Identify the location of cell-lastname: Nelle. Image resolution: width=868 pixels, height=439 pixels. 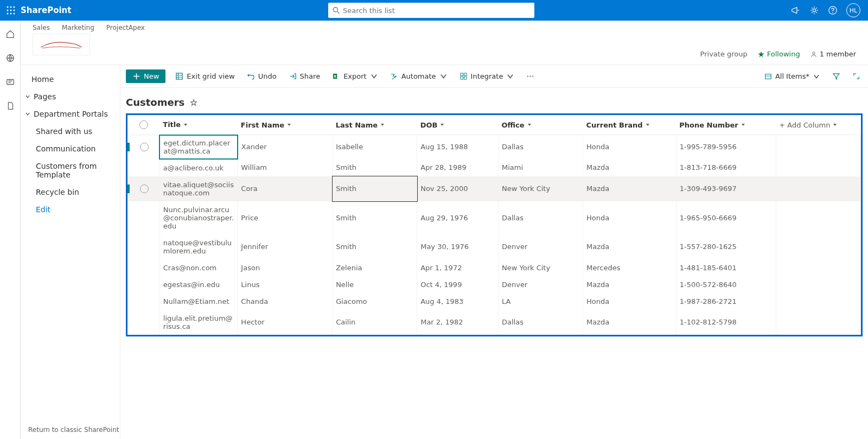
(375, 284).